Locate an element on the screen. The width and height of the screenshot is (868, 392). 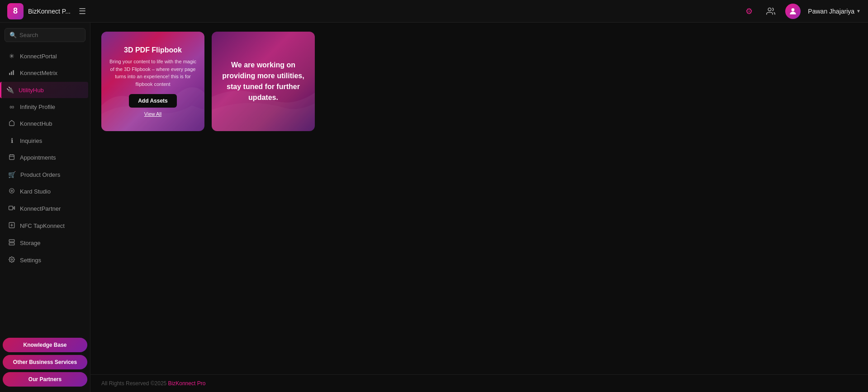
sidebar-item-settings: Settings is located at coordinates (45, 260).